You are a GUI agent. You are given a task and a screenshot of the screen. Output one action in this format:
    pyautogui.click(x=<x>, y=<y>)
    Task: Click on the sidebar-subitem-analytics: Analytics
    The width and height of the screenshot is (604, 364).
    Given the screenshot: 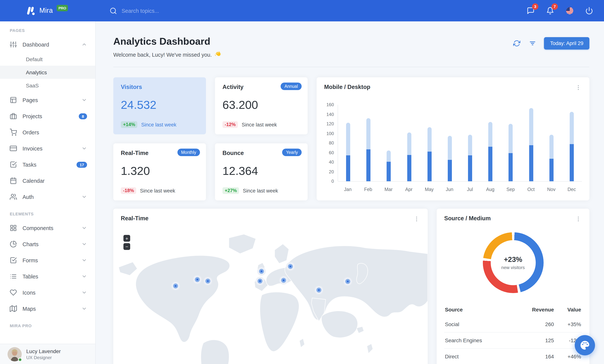 What is the action you would take?
    pyautogui.click(x=48, y=72)
    